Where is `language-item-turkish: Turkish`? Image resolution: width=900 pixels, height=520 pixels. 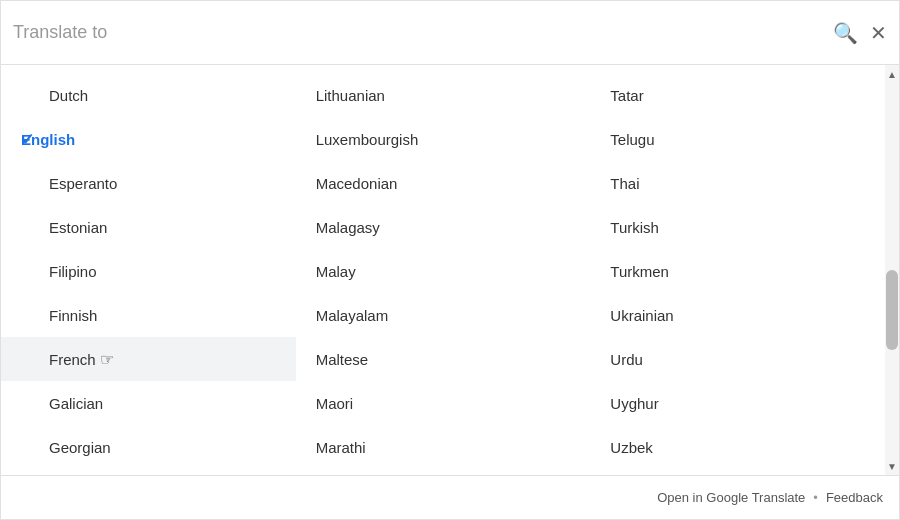
language-item-turkish: Turkish is located at coordinates (738, 227).